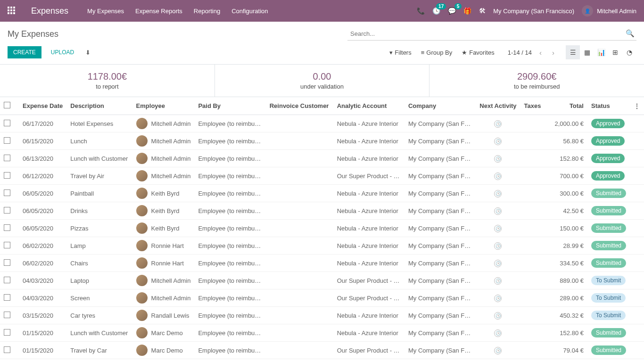 The height and width of the screenshot is (362, 644). Describe the element at coordinates (7, 105) in the screenshot. I see `select-all-checkbox` at that location.